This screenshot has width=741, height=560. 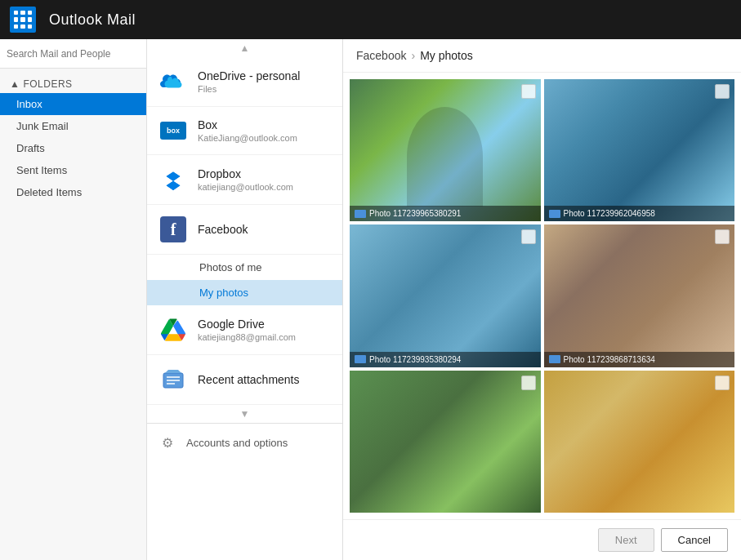 What do you see at coordinates (245, 442) in the screenshot?
I see `accounts-options-item: ⚙ Accounts and options` at bounding box center [245, 442].